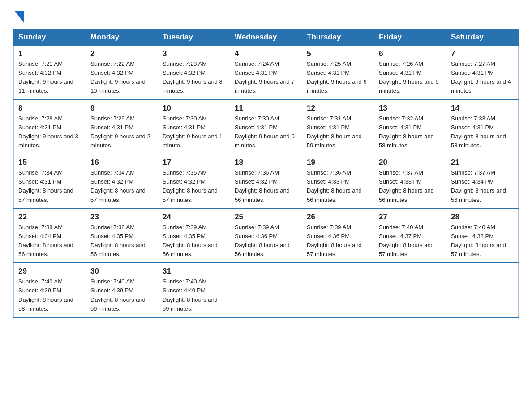  What do you see at coordinates (50, 290) in the screenshot?
I see `calendar-cell: 29Sunrise: 7:40 AMSunset: 4:39 PMDayligh…` at bounding box center [50, 290].